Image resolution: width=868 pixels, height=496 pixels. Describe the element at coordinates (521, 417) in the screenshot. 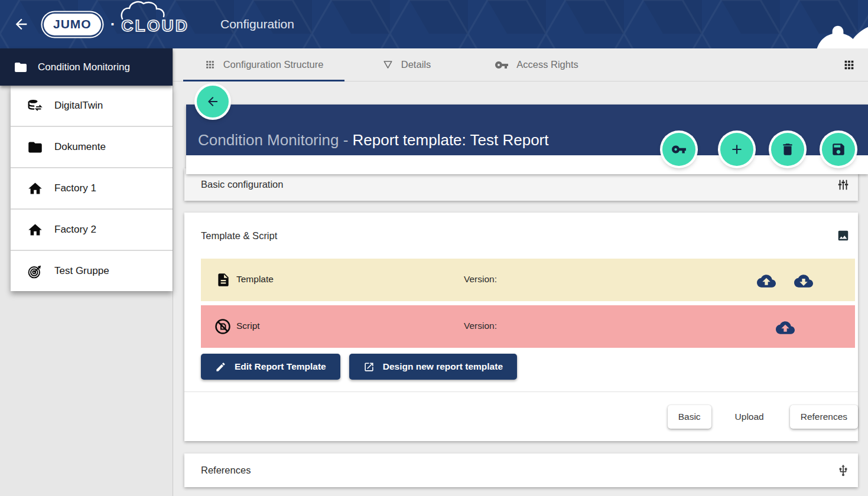

I see `card-footer-actions: Basic Upload References` at that location.